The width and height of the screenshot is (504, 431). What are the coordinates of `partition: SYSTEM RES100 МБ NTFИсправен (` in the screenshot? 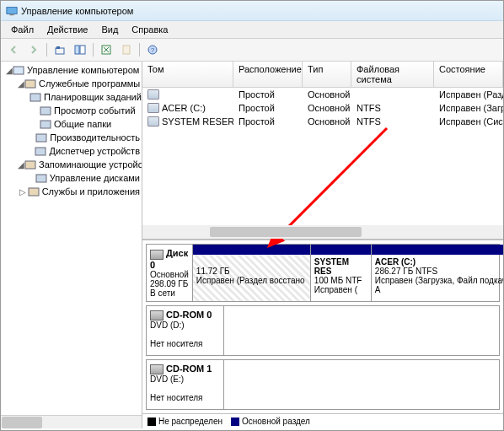 It's located at (341, 272).